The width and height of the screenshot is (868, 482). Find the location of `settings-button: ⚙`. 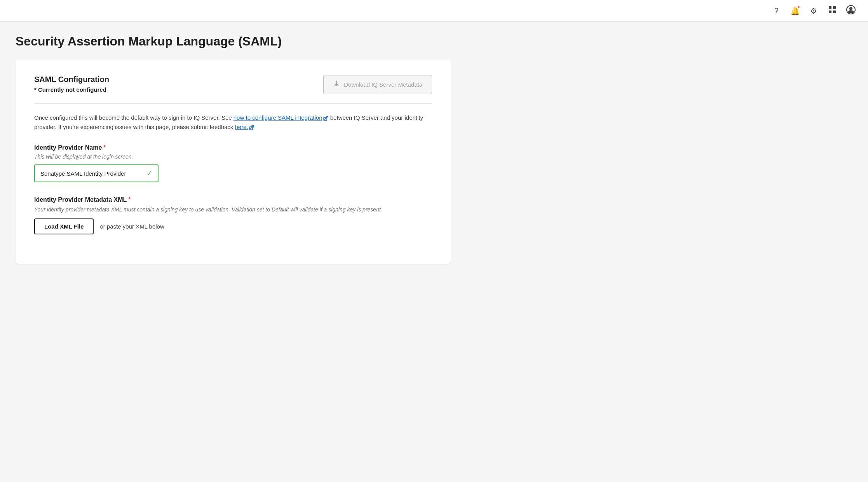

settings-button: ⚙ is located at coordinates (814, 11).